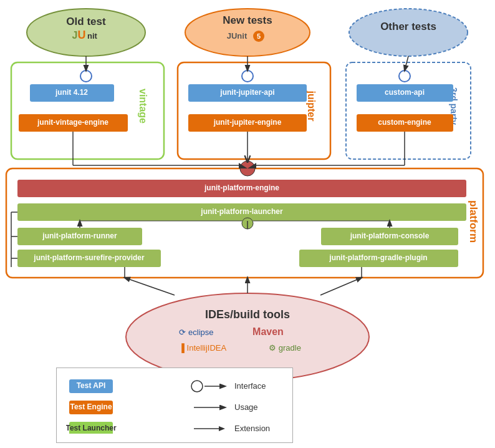  I want to click on platform-engine-box: junit-platform-engine, so click(242, 188).